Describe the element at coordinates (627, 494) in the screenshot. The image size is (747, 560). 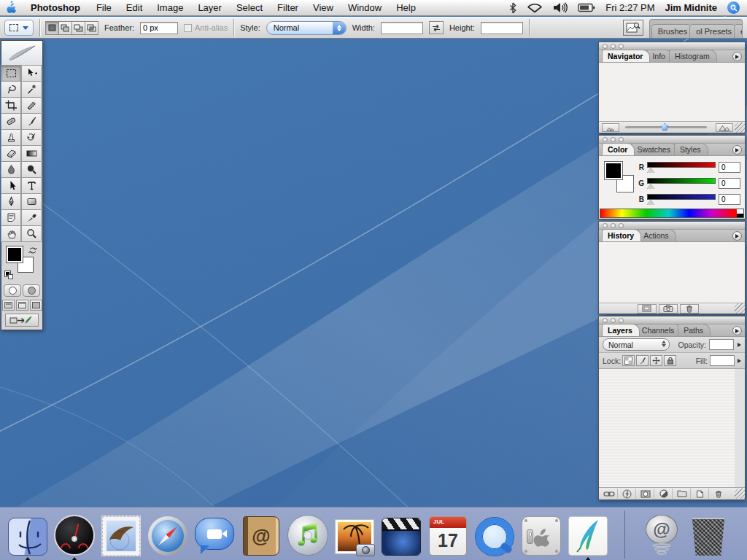
I see `layer-style-button` at that location.